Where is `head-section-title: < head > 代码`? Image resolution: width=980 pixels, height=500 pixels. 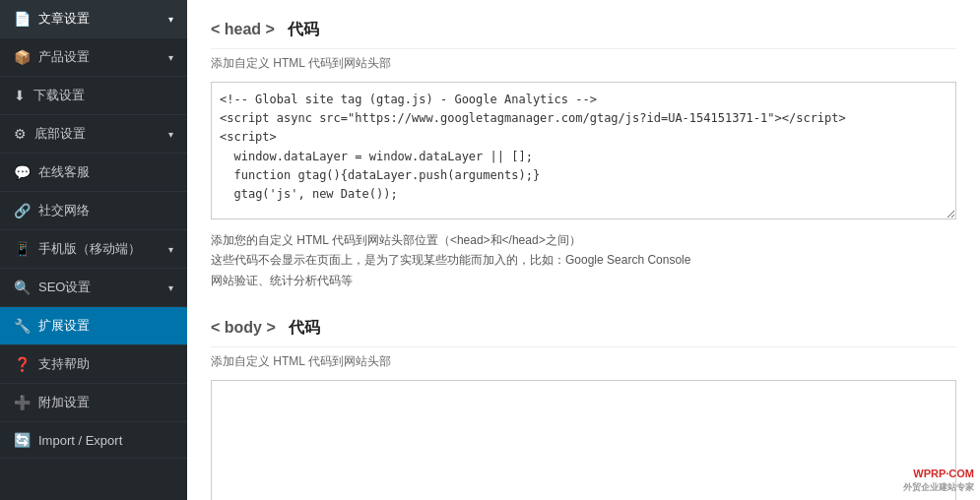 head-section-title: < head > 代码 is located at coordinates (583, 34).